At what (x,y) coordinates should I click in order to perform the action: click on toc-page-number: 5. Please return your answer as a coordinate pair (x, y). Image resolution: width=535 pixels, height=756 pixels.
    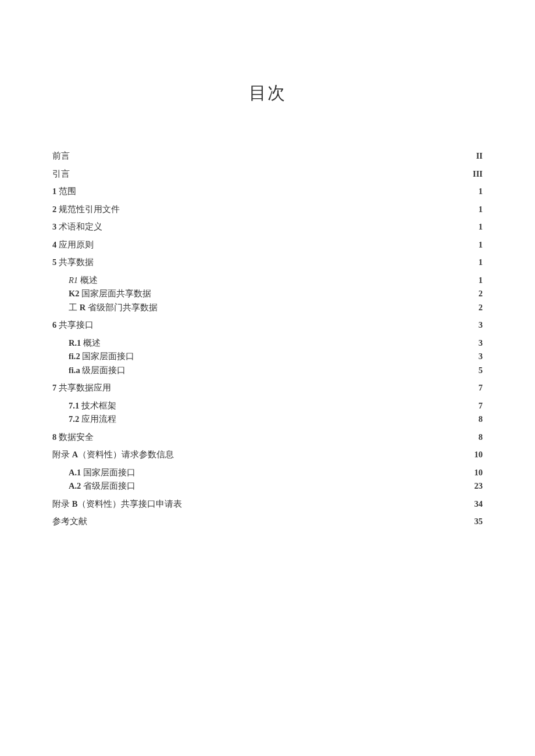
    Looking at the image, I should click on (480, 371).